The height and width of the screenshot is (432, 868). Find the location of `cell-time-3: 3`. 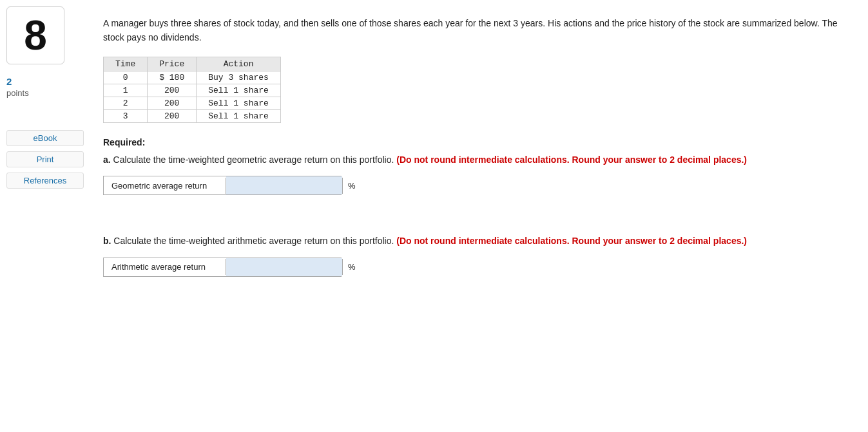

cell-time-3: 3 is located at coordinates (126, 116).